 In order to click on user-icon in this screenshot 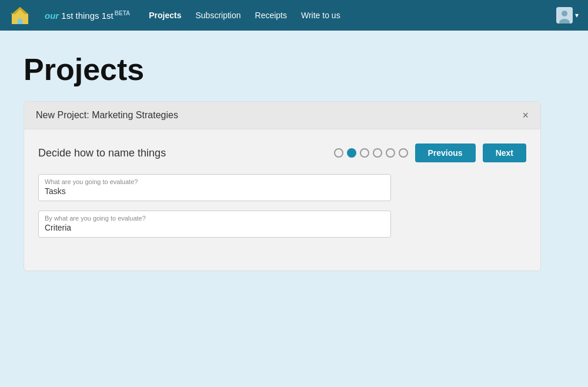, I will do `click(564, 15)`.